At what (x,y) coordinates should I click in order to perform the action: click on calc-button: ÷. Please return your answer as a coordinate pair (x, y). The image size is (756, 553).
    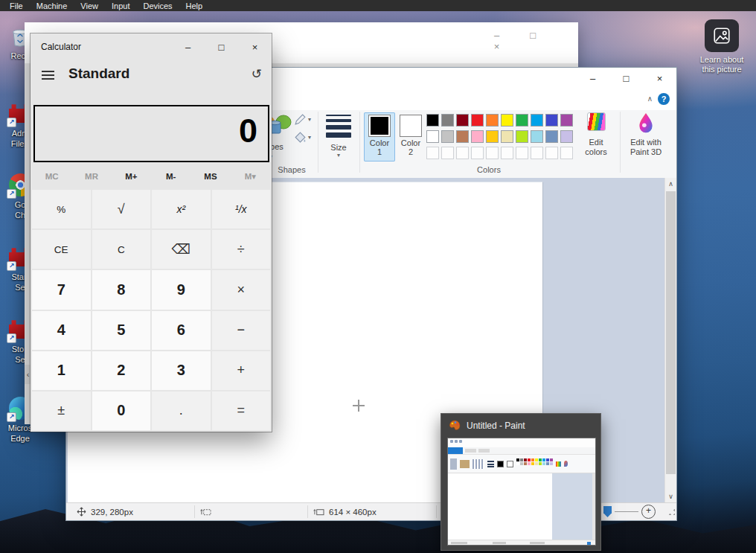
    Looking at the image, I should click on (241, 249).